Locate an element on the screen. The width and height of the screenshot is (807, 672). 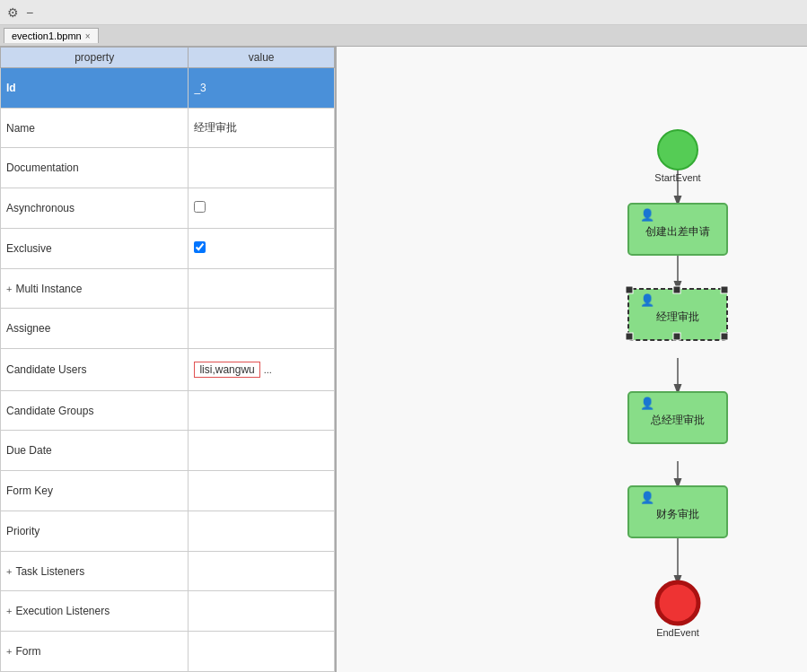
handle-tm is located at coordinates (677, 290).